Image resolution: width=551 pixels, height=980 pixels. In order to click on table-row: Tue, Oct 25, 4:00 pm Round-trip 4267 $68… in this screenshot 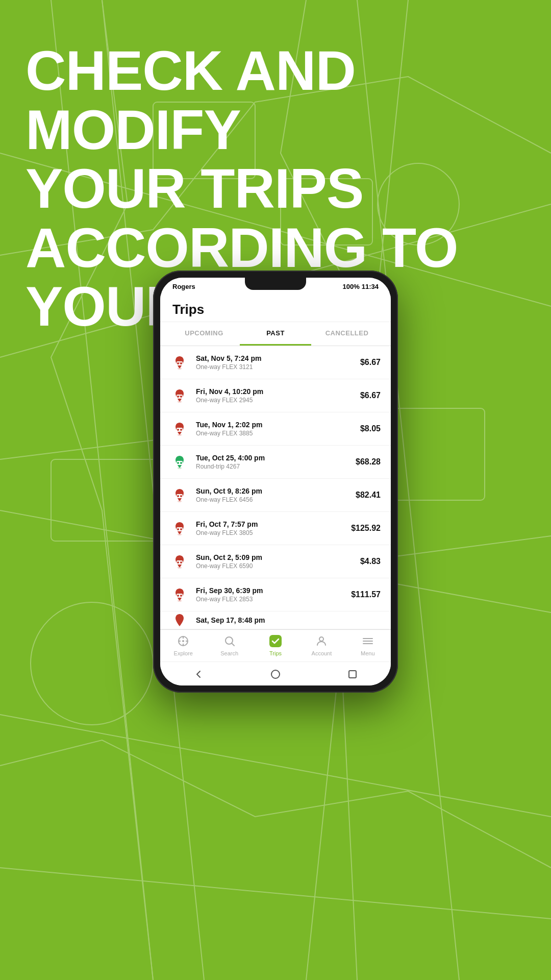, I will do `click(276, 462)`.